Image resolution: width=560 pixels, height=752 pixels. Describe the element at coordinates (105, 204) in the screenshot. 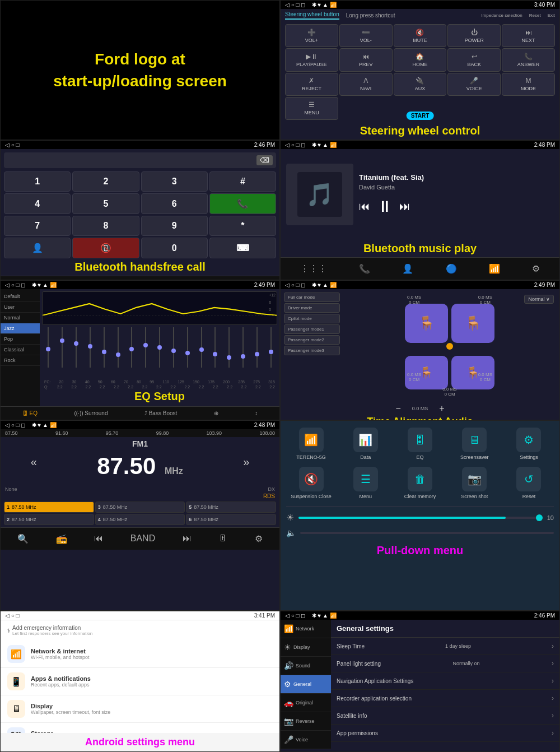

I see `key-5: 5` at that location.